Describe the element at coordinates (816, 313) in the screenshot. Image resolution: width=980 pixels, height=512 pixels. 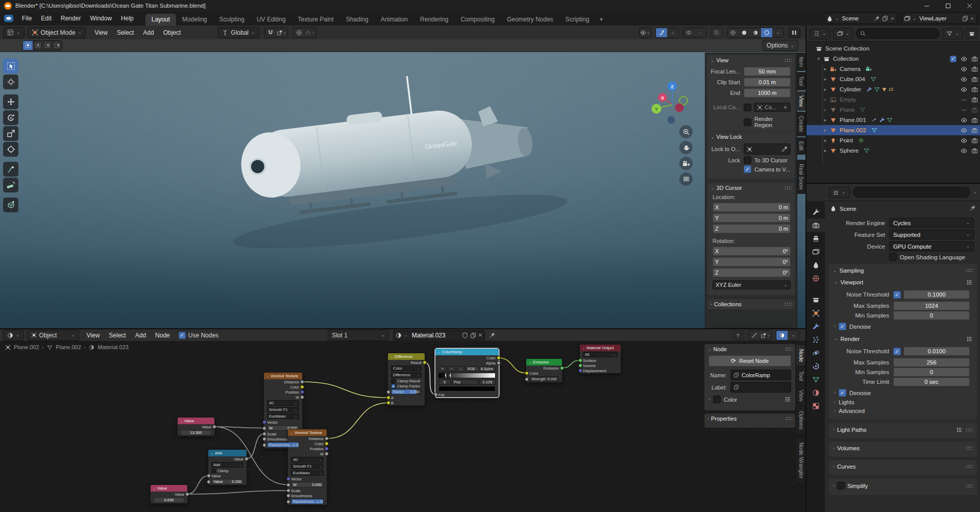
I see `properties-tab-object` at that location.